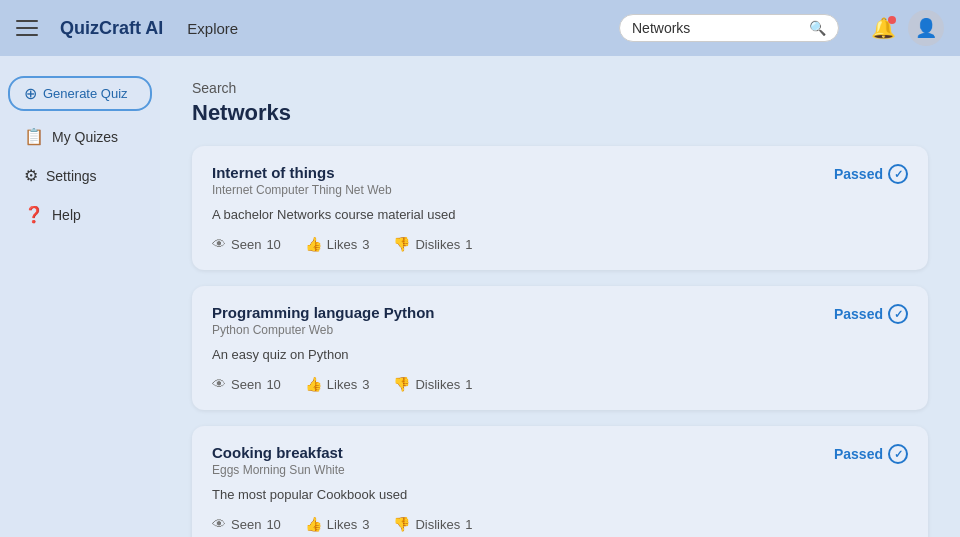 This screenshot has width=960, height=537. I want to click on card-title: Programming language Python, so click(324, 312).